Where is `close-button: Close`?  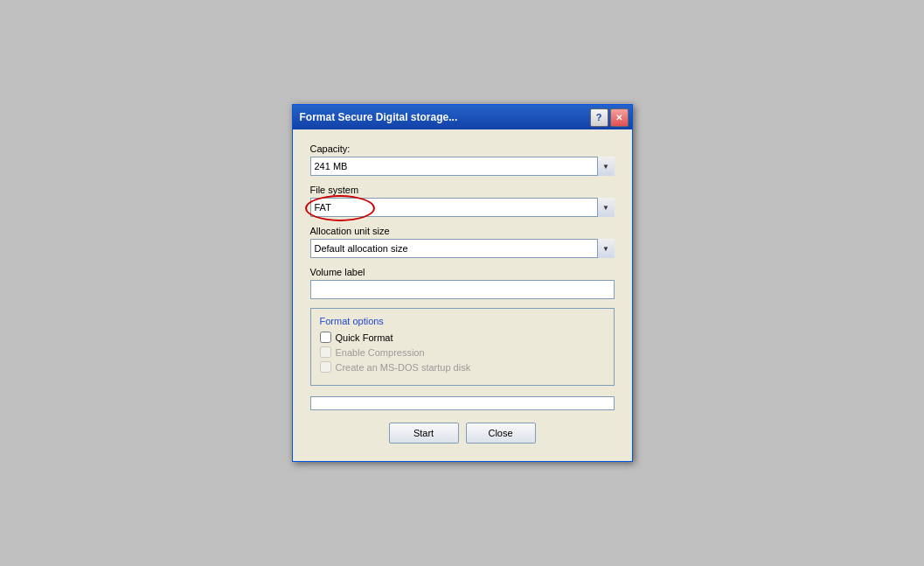
close-button: Close is located at coordinates (501, 433).